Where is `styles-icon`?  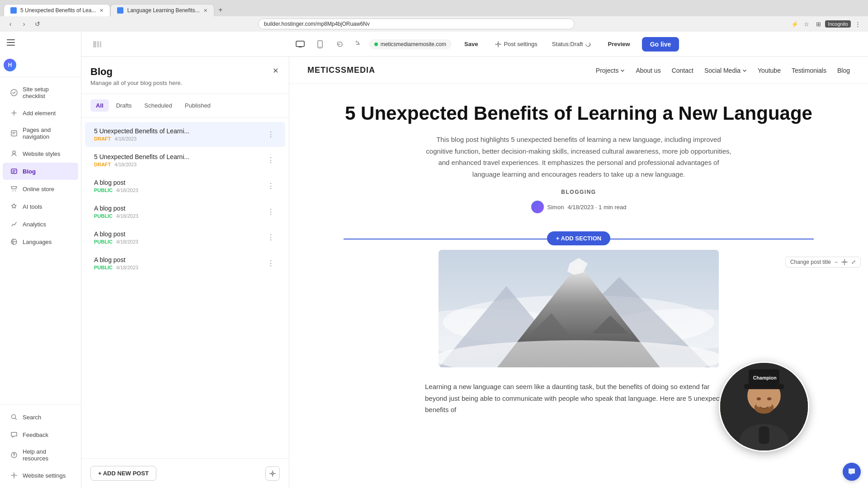 styles-icon is located at coordinates (14, 154).